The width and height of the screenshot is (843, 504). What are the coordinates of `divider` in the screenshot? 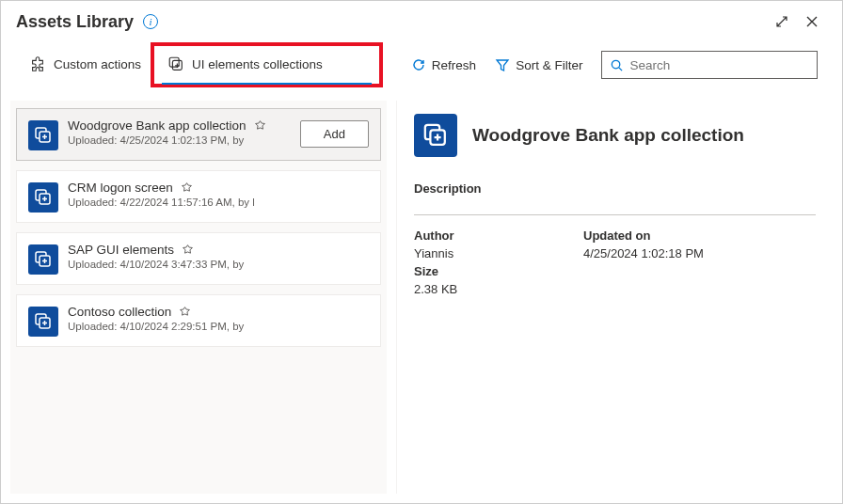 It's located at (615, 214).